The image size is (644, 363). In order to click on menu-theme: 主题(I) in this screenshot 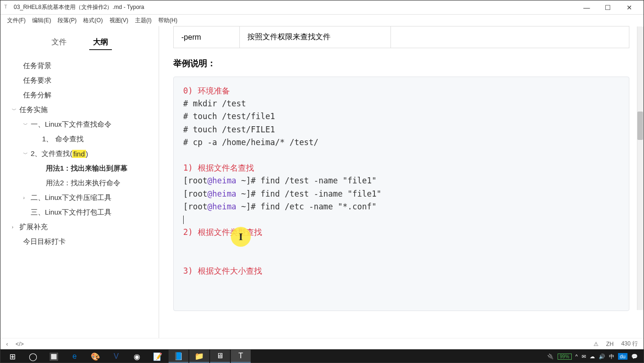, I will do `click(144, 21)`.